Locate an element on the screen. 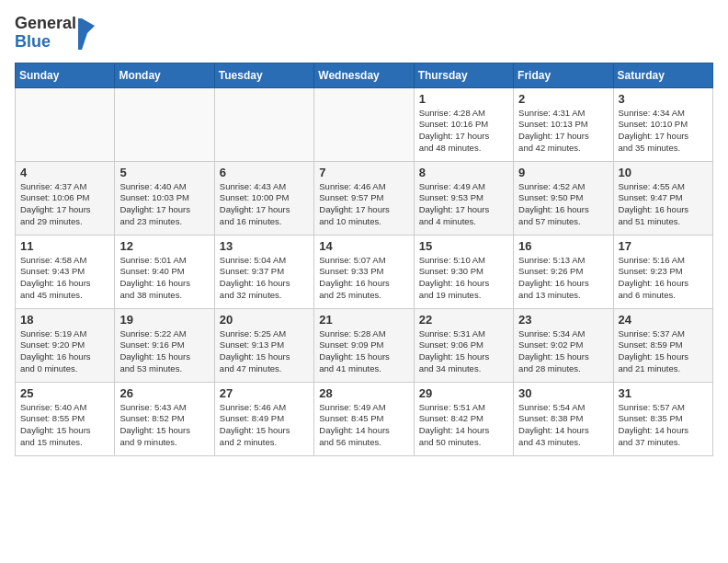 This screenshot has width=728, height=563. day-info: Sunrise: 4:58 AMSunset: 9:43 PMDaylight:… is located at coordinates (64, 278).